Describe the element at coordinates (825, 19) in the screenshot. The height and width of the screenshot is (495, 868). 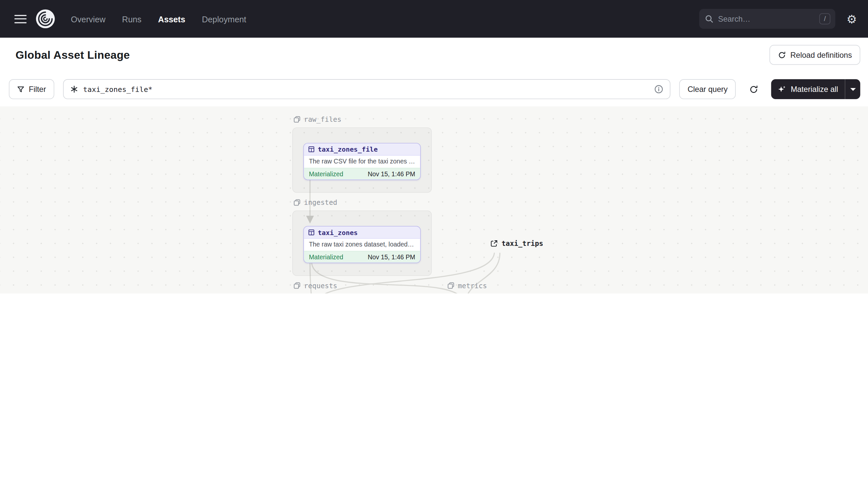
I see `search-shortcut-badge: /` at that location.